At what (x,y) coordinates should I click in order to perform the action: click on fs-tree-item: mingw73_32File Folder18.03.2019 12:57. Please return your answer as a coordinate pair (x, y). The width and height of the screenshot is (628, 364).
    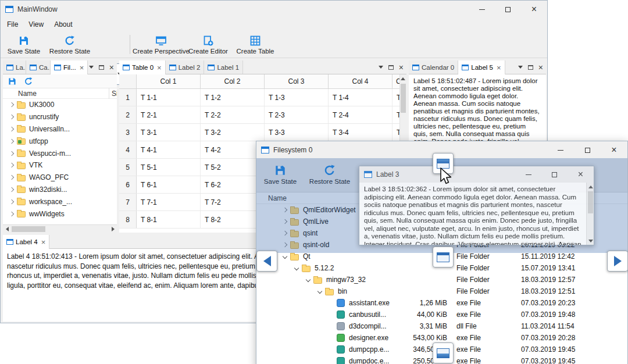
    Looking at the image, I should click on (442, 280).